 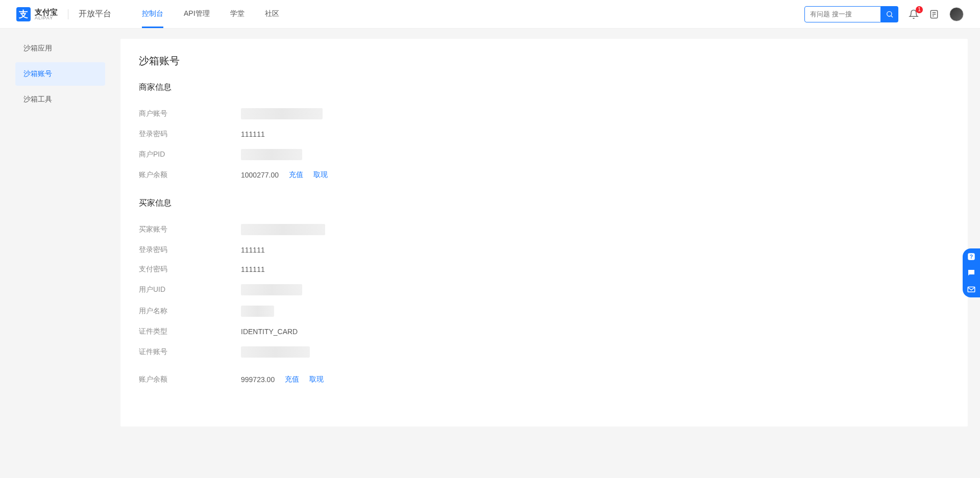 What do you see at coordinates (253, 250) in the screenshot?
I see `buyer-login-password-value: 111111` at bounding box center [253, 250].